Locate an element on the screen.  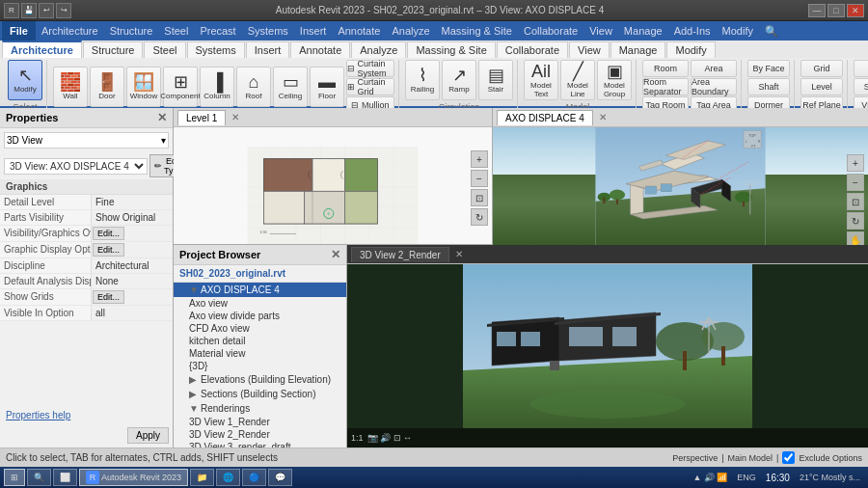
curtain-grid-button: ⊞ Curtain Grid is located at coordinates (370, 87).